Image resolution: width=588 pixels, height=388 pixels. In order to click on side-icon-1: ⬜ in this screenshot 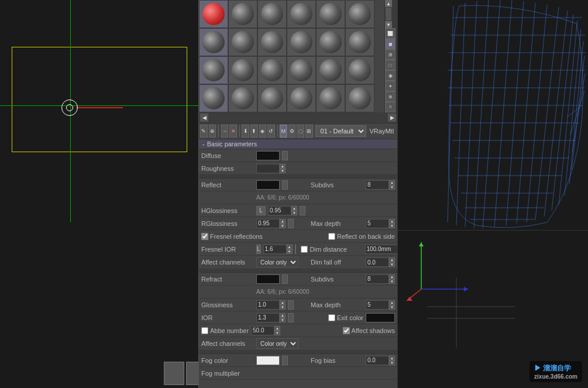, I will do `click(390, 33)`.